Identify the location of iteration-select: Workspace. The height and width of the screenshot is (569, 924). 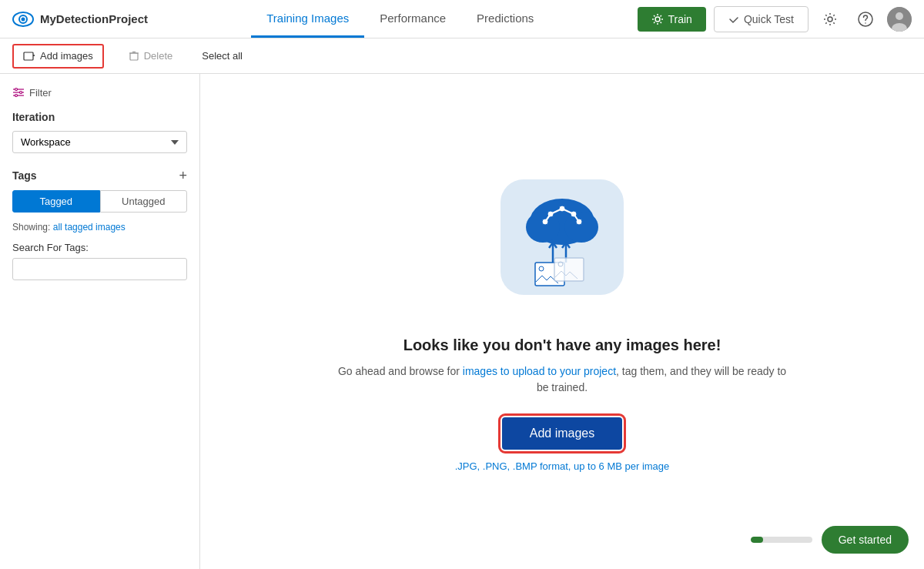
(100, 142).